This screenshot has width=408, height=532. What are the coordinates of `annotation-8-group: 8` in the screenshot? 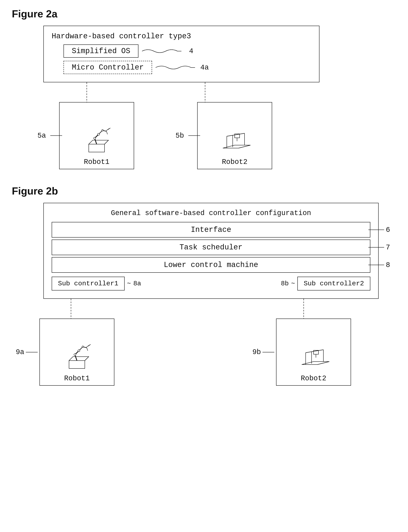 It's located at (379, 265).